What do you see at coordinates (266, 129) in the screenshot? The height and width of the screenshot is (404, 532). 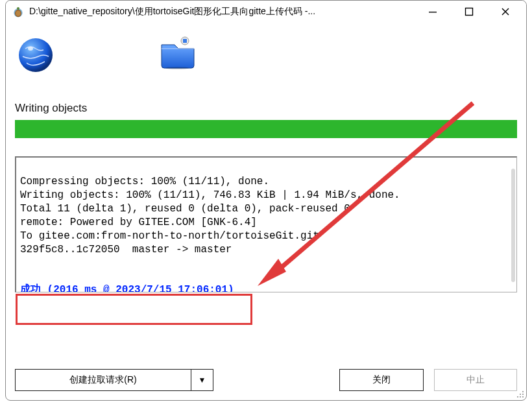 I see `progress-bar` at bounding box center [266, 129].